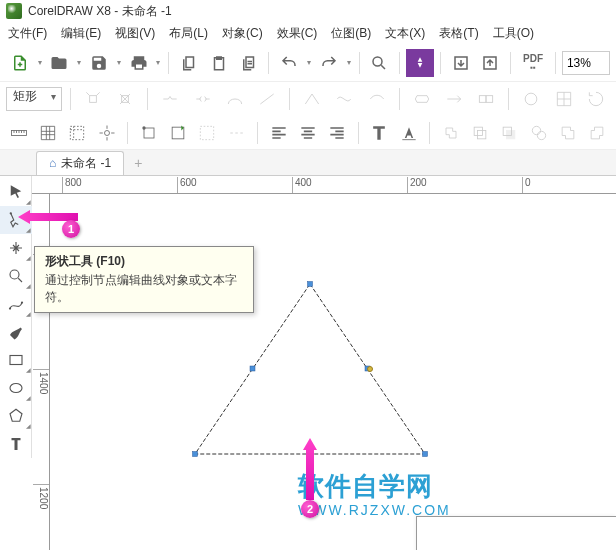 The height and width of the screenshot is (550, 616). I want to click on symmetric-node-icon, so click(377, 99).